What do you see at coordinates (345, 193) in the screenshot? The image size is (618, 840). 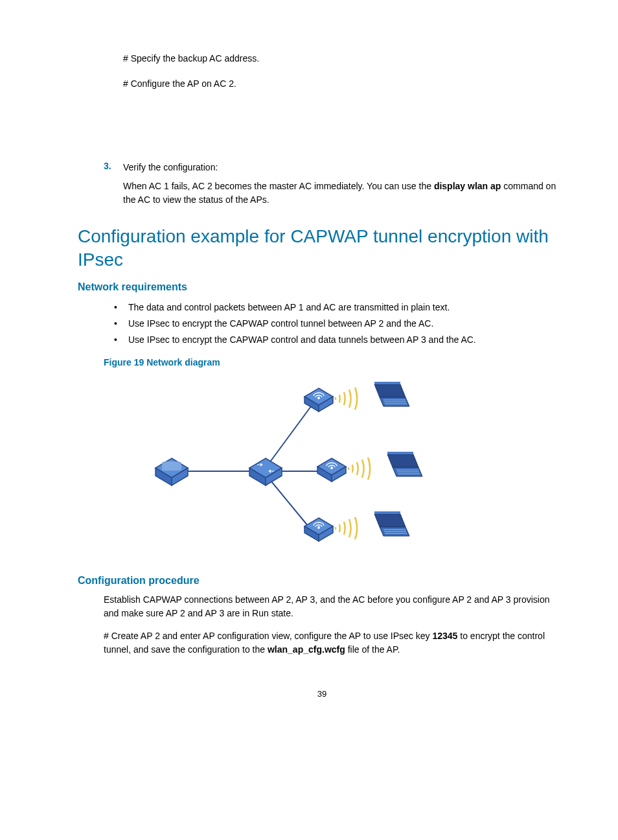 I see `step-3-description: When AC 1 fails, AC 2 becomes the master…` at bounding box center [345, 193].